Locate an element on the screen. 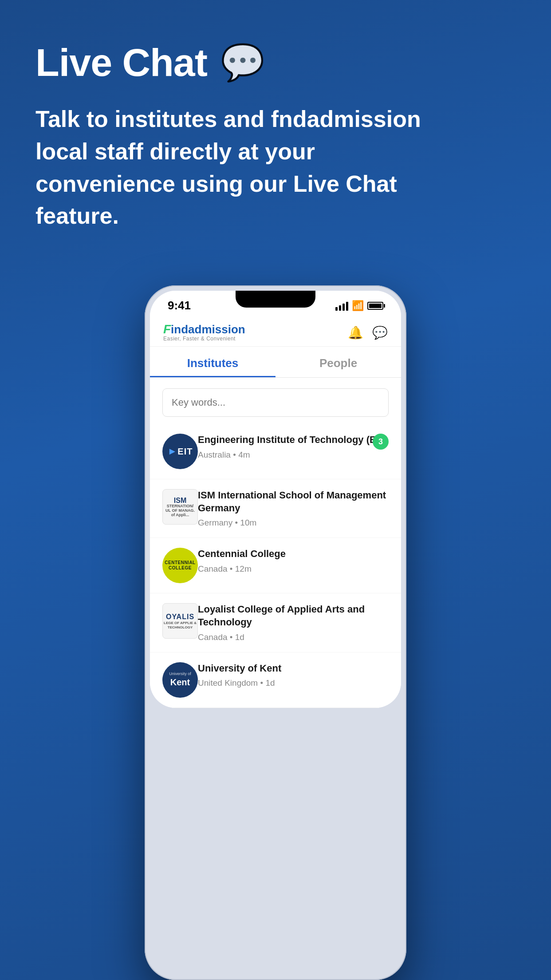  institute-meta: Germany • 10m is located at coordinates (293, 523).